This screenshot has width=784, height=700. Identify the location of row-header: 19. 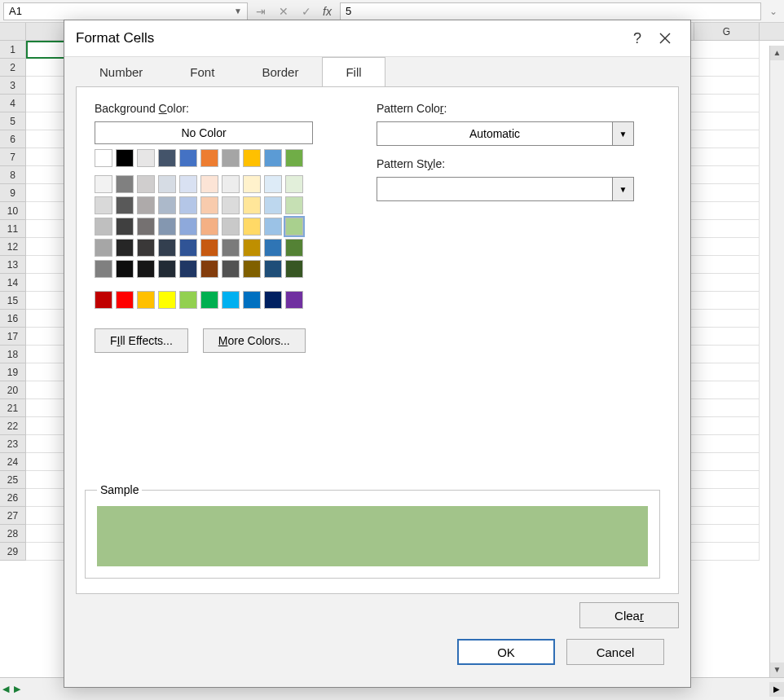
(13, 372).